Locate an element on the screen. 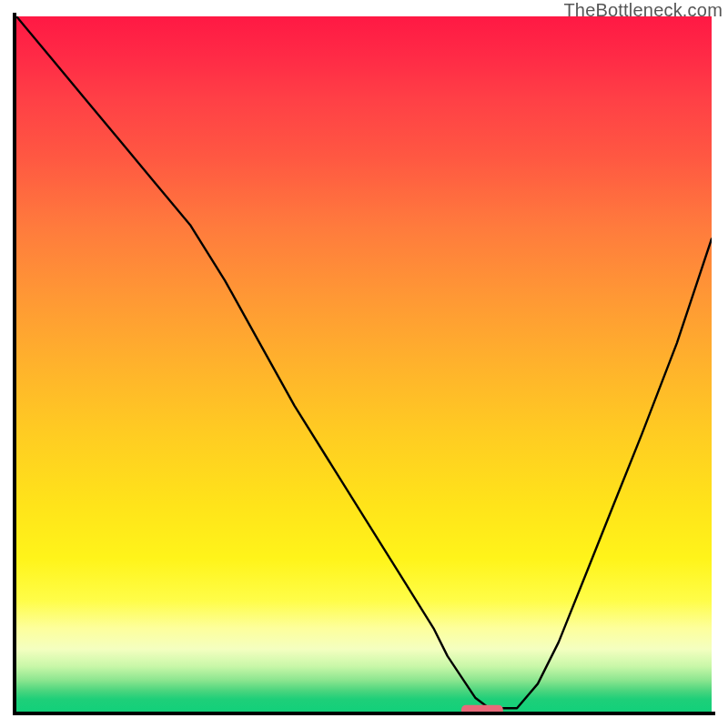  optimal-range-marker is located at coordinates (482, 708).